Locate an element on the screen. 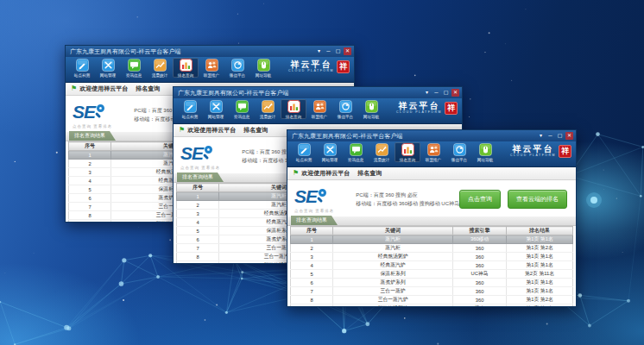 The width and height of the screenshot is (644, 345). flag-icon: ⚑ is located at coordinates (181, 130).